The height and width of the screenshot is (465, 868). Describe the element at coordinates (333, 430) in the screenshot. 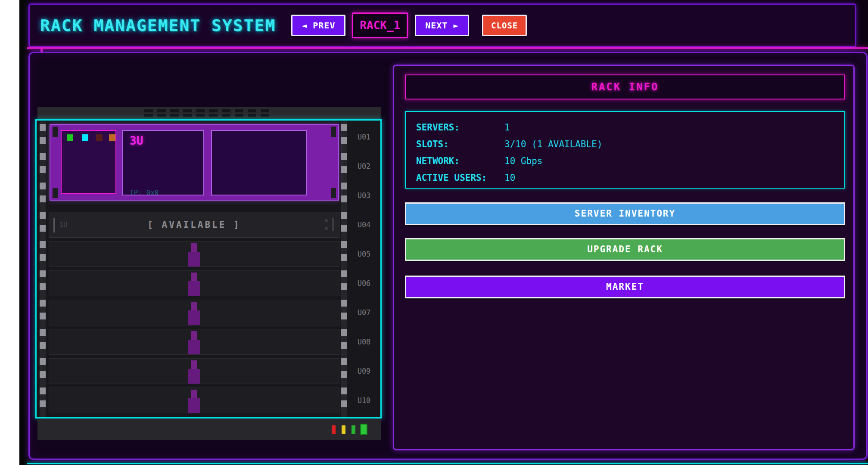

I see `status-led-red` at that location.